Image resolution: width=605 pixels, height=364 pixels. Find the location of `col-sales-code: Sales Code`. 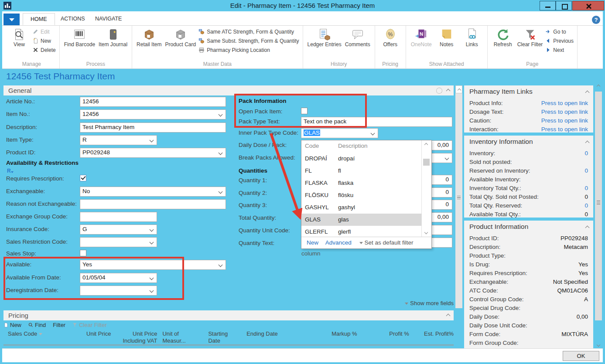

col-sales-code: Sales Code is located at coordinates (37, 337).